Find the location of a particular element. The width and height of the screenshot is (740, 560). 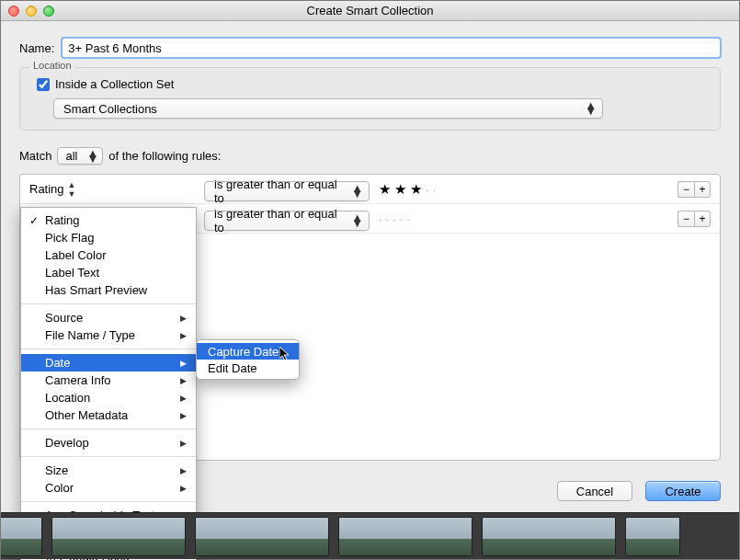

location-fieldset: Location Inside a Collection Set Smart C… is located at coordinates (370, 99).